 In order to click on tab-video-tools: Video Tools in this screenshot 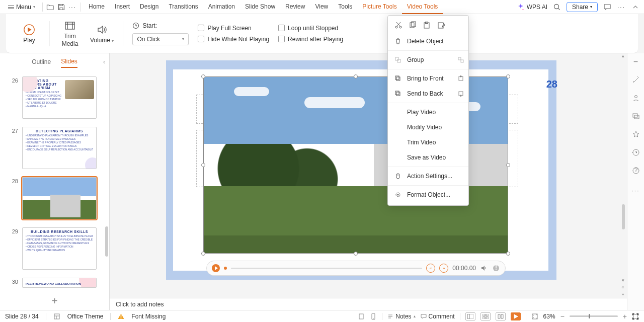, I will do `click(423, 7)`.